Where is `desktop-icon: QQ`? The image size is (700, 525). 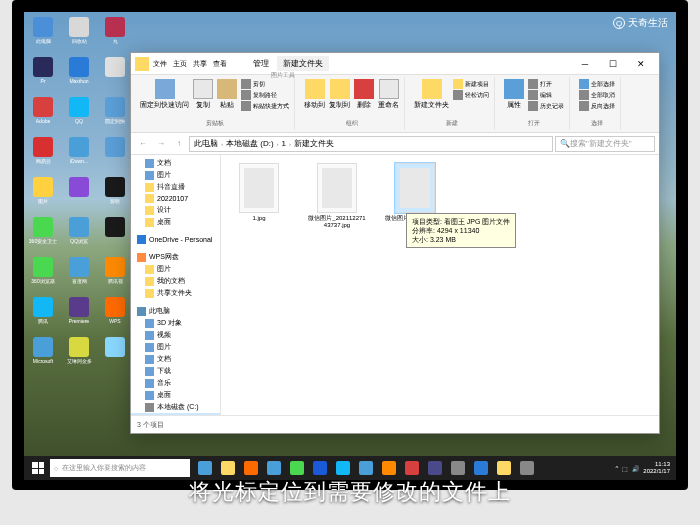
desktop-icon: QQ is located at coordinates (79, 114).